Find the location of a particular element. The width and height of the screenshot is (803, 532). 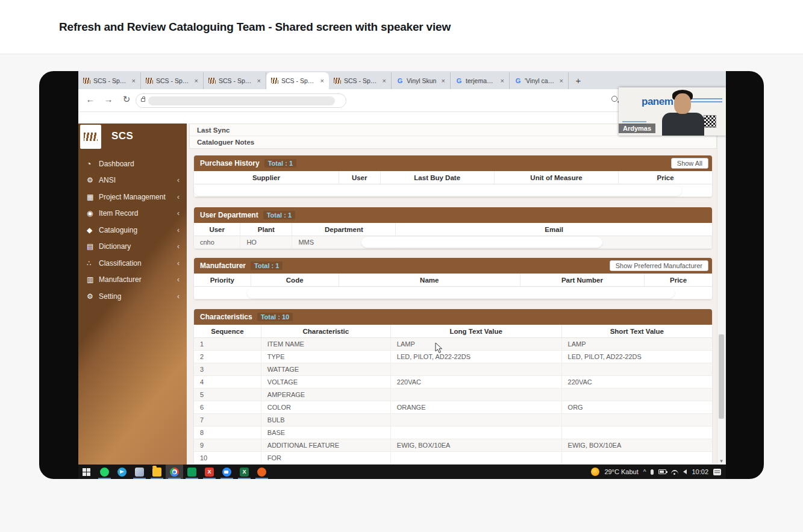

record-icon: ◉ is located at coordinates (93, 213).